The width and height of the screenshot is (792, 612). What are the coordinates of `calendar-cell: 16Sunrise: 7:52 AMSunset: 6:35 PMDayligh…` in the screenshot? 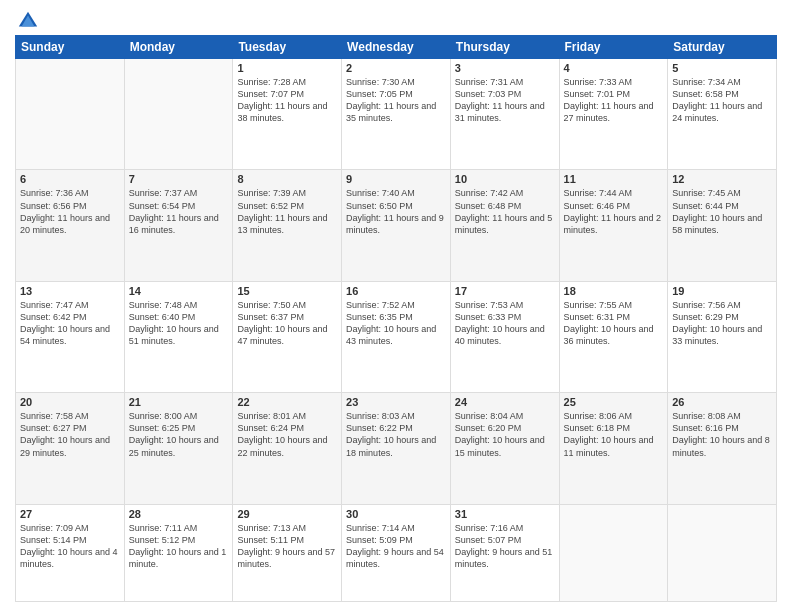 It's located at (396, 336).